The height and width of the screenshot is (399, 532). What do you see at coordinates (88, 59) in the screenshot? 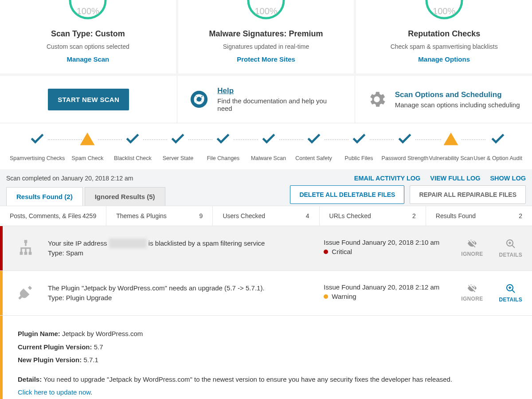
I see `manage-scan-link: Manage Scan` at bounding box center [88, 59].